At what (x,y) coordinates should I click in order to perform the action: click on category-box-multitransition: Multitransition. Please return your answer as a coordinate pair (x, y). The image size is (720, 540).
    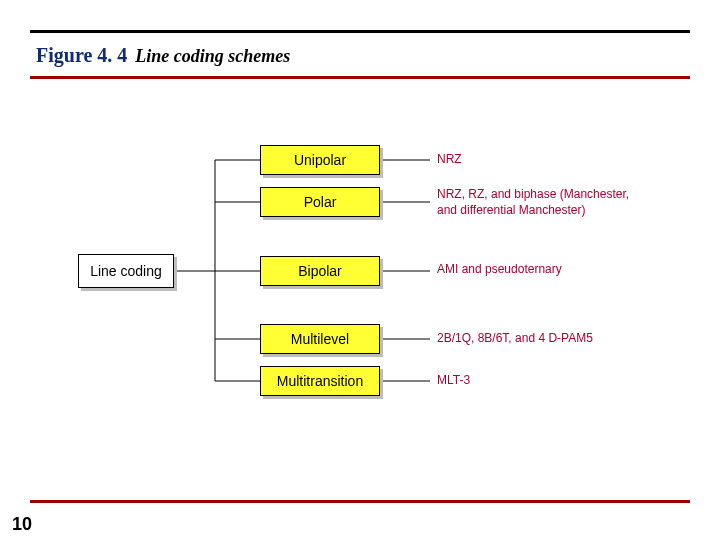
    Looking at the image, I should click on (320, 381).